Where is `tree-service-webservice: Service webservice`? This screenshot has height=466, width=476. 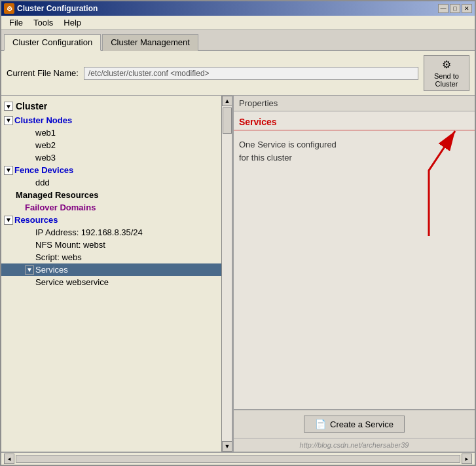
tree-service-webservice: Service webservice is located at coordinates (111, 282).